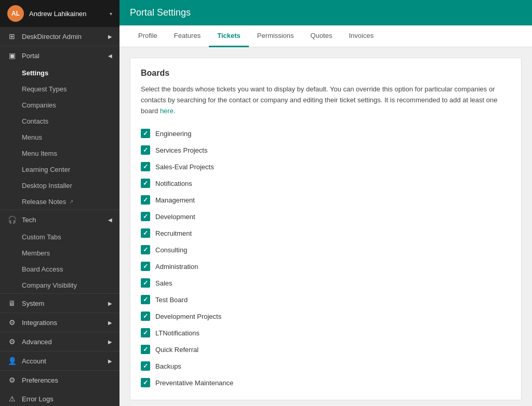  I want to click on section-account: 👤 Account ▶, so click(60, 361).